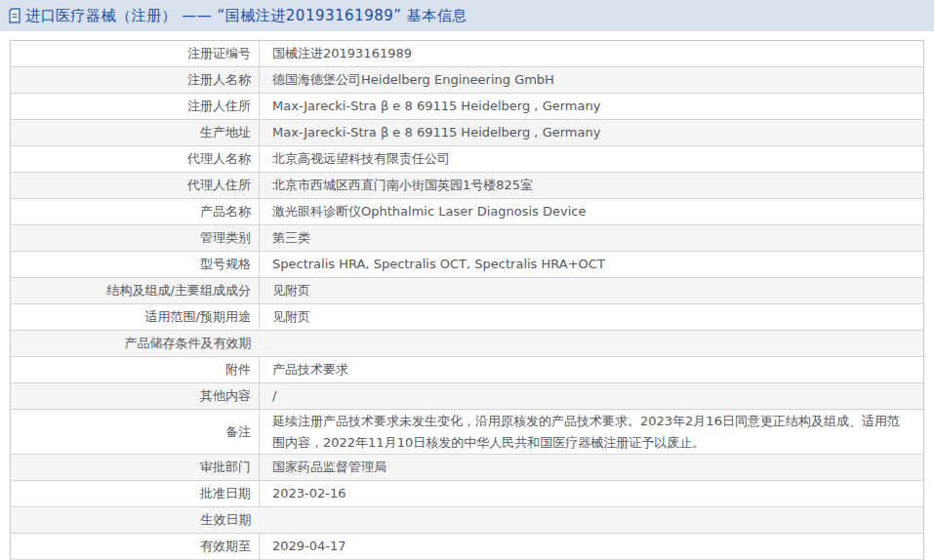  I want to click on field-label: 附件, so click(135, 371).